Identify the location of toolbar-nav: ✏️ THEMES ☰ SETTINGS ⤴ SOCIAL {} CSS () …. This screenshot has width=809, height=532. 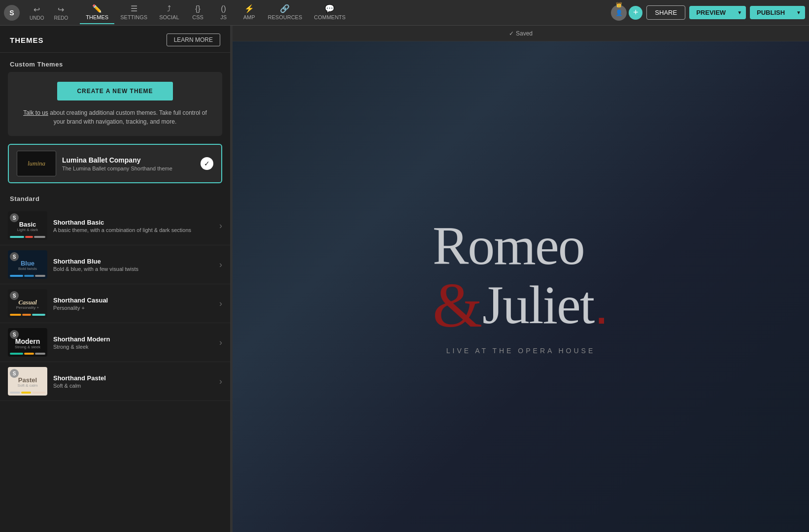
(345, 13).